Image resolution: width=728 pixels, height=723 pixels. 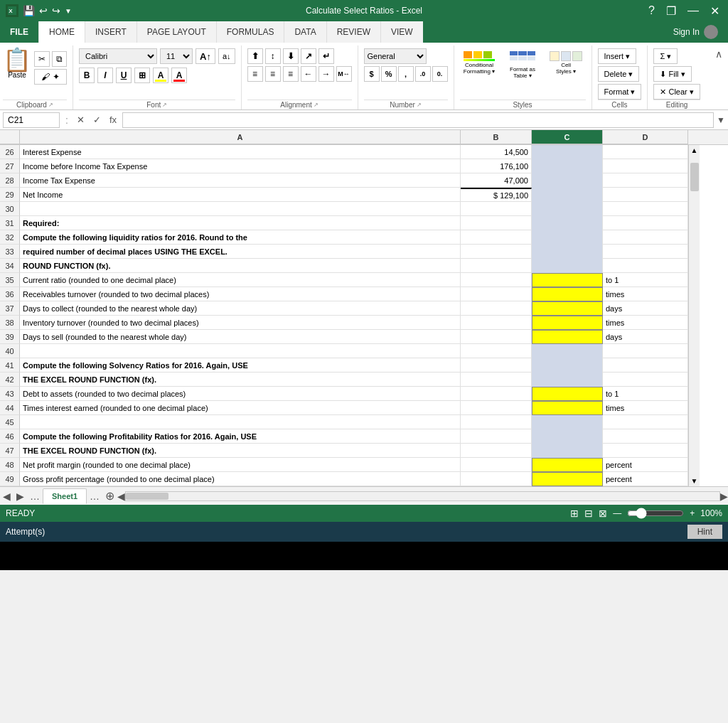 I want to click on cell-c28, so click(x=567, y=181).